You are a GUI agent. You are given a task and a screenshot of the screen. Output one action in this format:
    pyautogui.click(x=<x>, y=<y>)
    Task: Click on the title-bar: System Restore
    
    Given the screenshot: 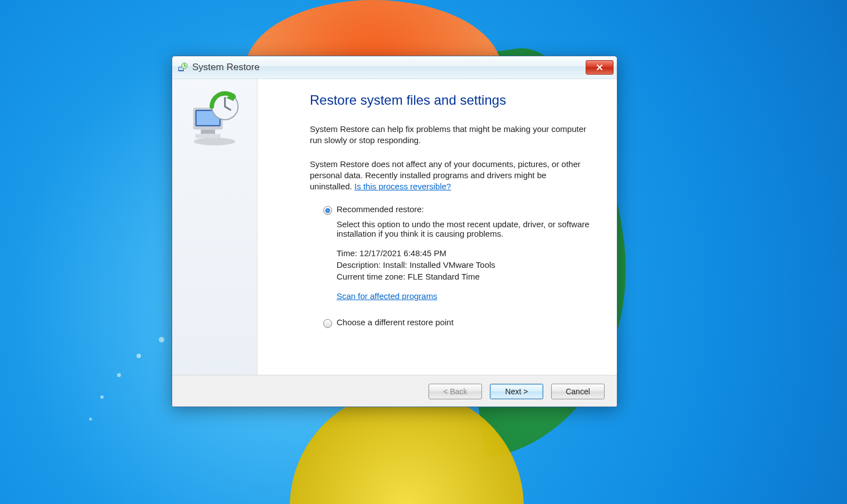 What is the action you would take?
    pyautogui.click(x=395, y=68)
    